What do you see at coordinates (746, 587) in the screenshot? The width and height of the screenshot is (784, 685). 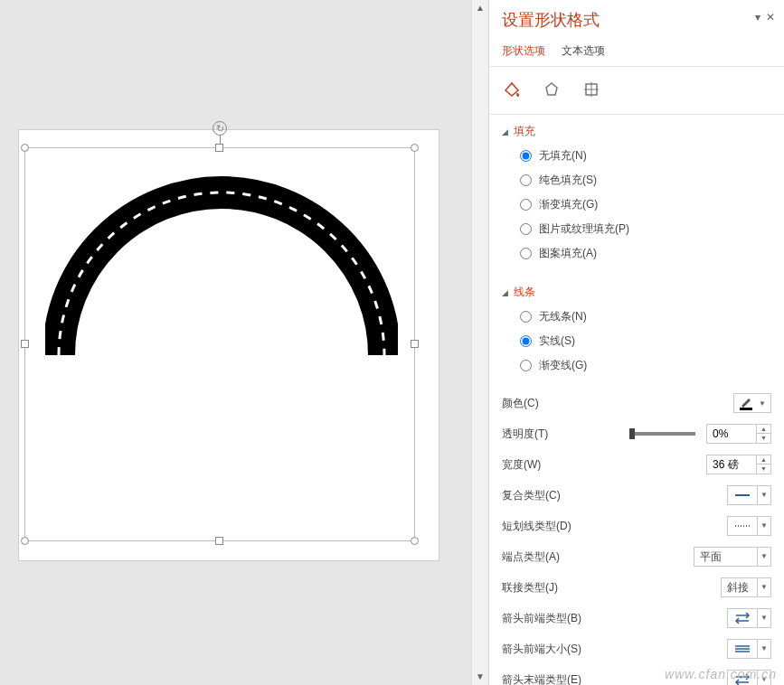 I see `join-dropdown: 斜接▼` at bounding box center [746, 587].